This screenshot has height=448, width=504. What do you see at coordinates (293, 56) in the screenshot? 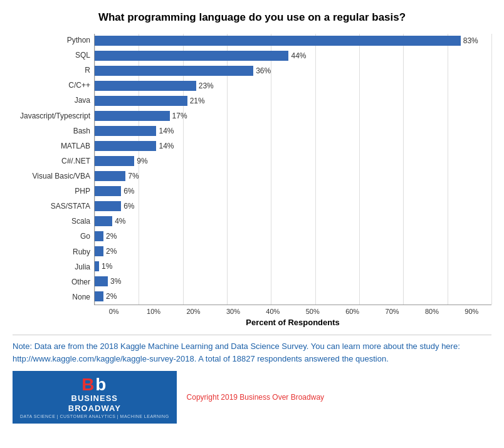
I see `bar-row: 44%` at bounding box center [293, 56].